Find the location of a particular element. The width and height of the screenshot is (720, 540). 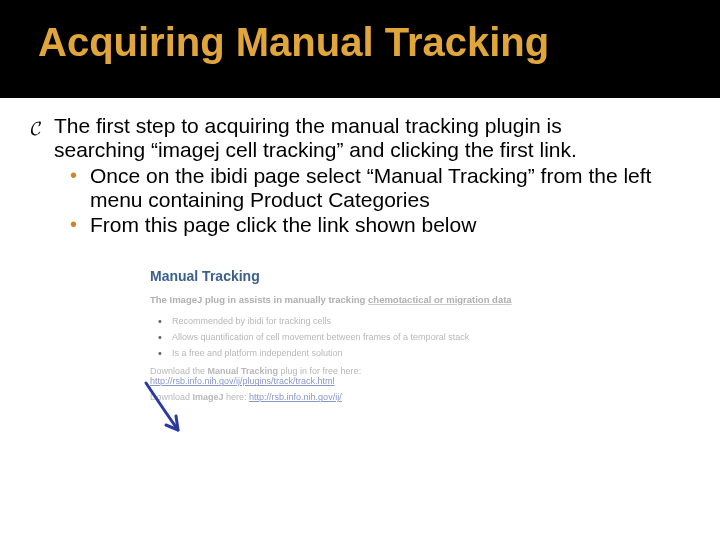

feature-item: Is a free and platform independent solut… is located at coordinates (374, 353).